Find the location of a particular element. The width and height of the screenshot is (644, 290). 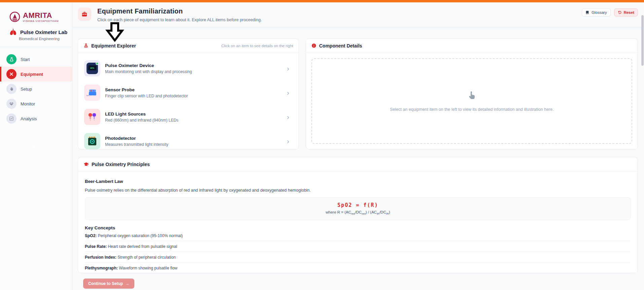

hand-pointer-icon is located at coordinates (472, 95).